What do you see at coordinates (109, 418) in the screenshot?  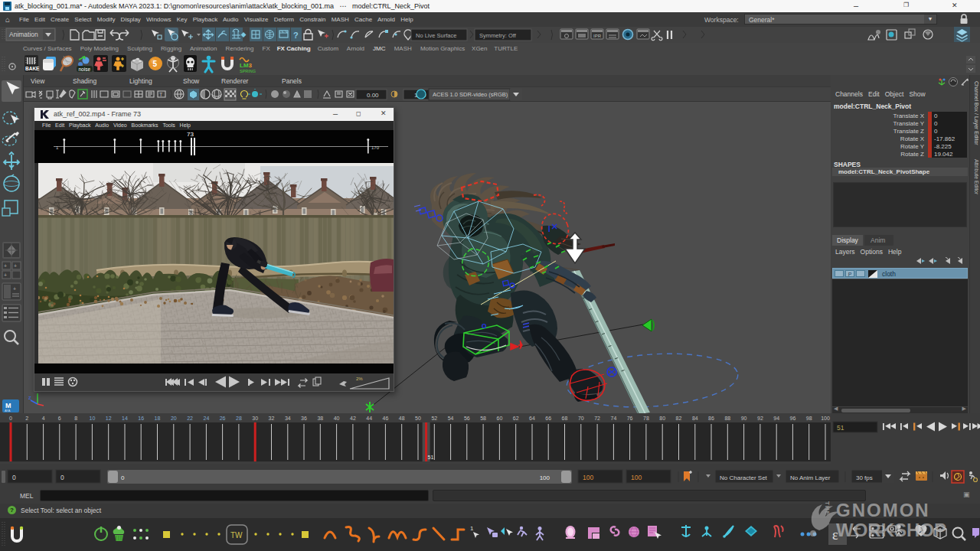 I see `svg-text: 12` at bounding box center [109, 418].